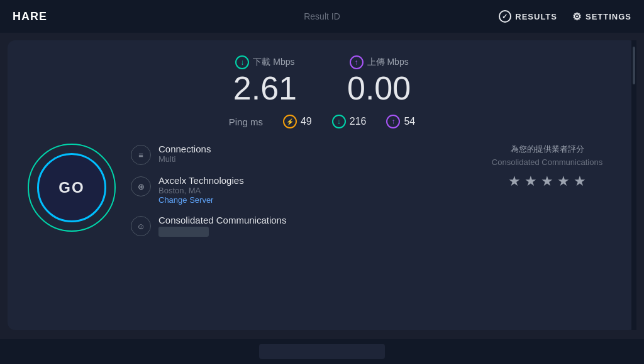 This screenshot has width=644, height=364. Describe the element at coordinates (634, 65) in the screenshot. I see `scroll-thumb` at that location.